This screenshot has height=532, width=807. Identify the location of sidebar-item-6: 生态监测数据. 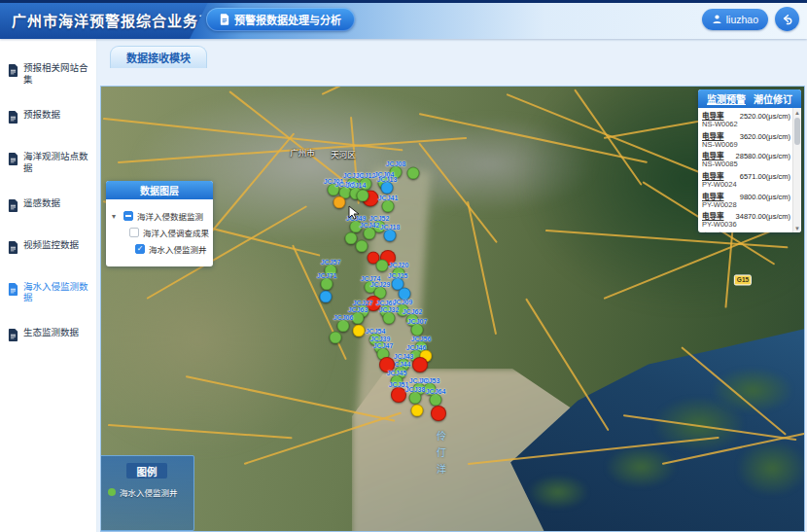
(49, 337).